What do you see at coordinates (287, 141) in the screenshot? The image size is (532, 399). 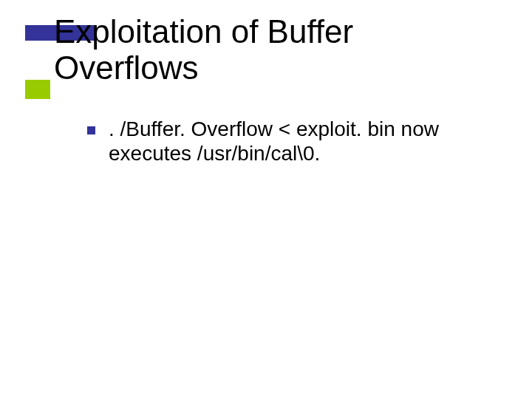 I see `bullet-row: . /Buffer. Overflow < exploit. bin now e…` at bounding box center [287, 141].